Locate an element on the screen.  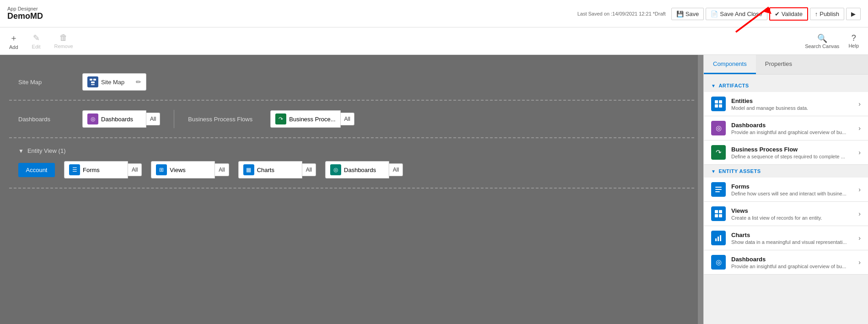
views-item: Views Create a list view of records for … is located at coordinates (786, 214).